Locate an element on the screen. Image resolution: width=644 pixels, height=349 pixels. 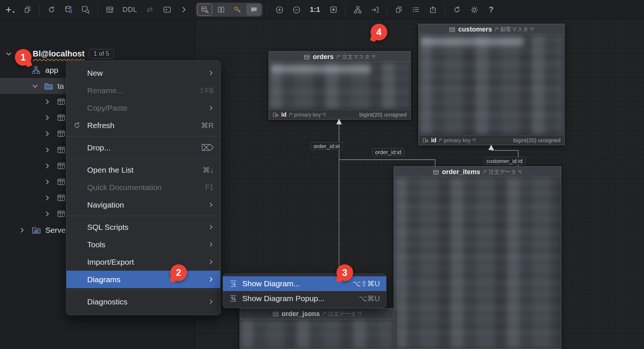
diagram-settings-button is located at coordinates (474, 10).